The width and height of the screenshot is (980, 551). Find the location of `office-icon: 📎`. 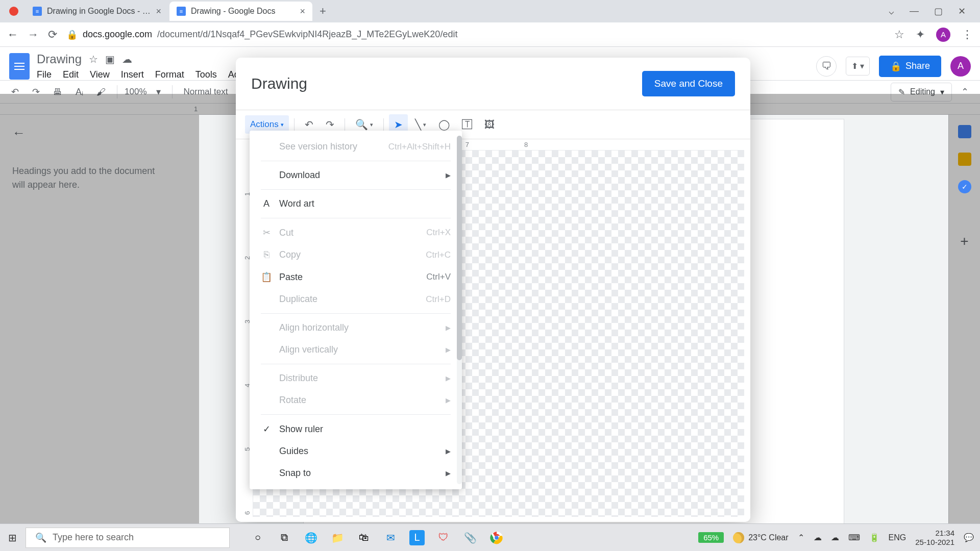

office-icon: 📎 is located at coordinates (470, 538).